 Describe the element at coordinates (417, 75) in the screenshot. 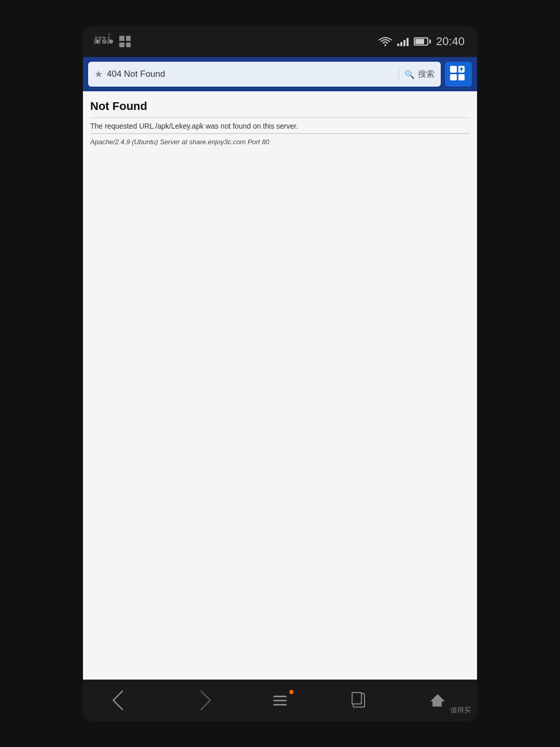

I see `search-section: 🔍 搜索` at that location.